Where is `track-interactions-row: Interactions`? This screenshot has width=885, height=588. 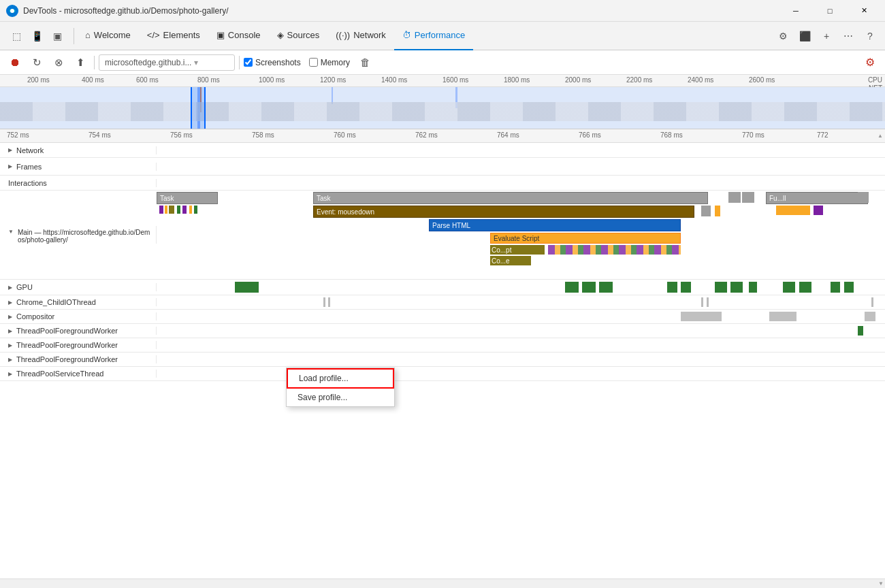
track-interactions-row: Interactions is located at coordinates (442, 183).